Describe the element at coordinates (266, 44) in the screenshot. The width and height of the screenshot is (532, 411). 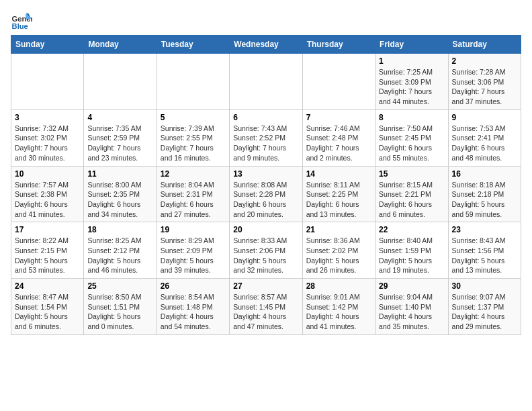
I see `weekday-header-wednesday: Wednesday` at that location.